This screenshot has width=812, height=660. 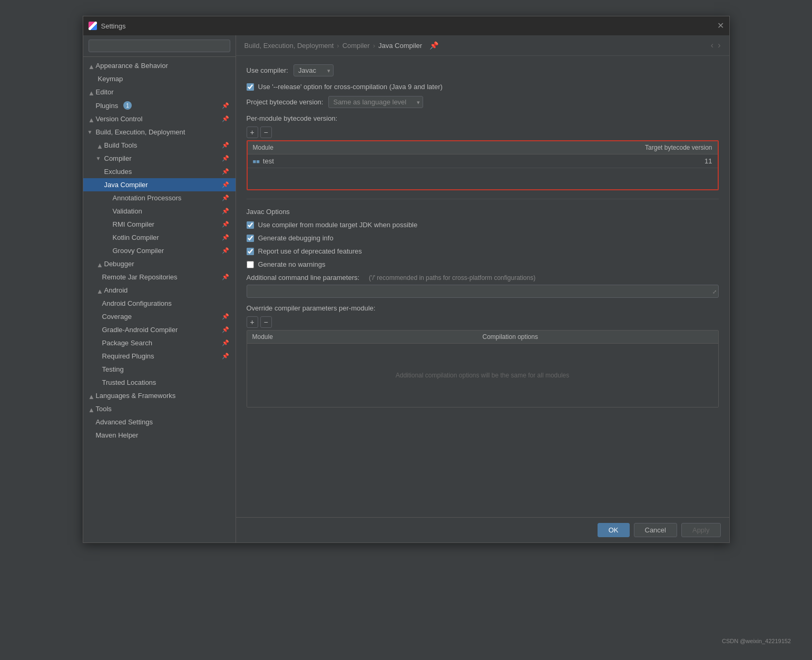 What do you see at coordinates (483, 238) in the screenshot?
I see `debug-checkbox-row: Generate debugging info` at bounding box center [483, 238].